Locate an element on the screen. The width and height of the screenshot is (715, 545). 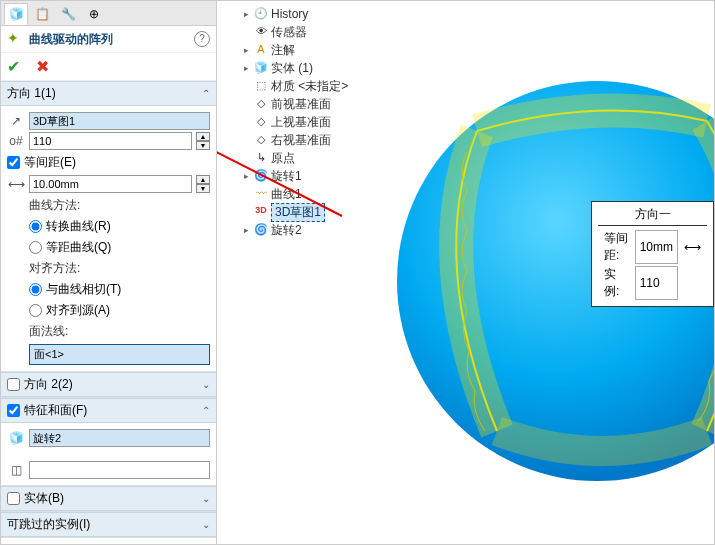
feat-checkbox is located at coordinates (14, 410).